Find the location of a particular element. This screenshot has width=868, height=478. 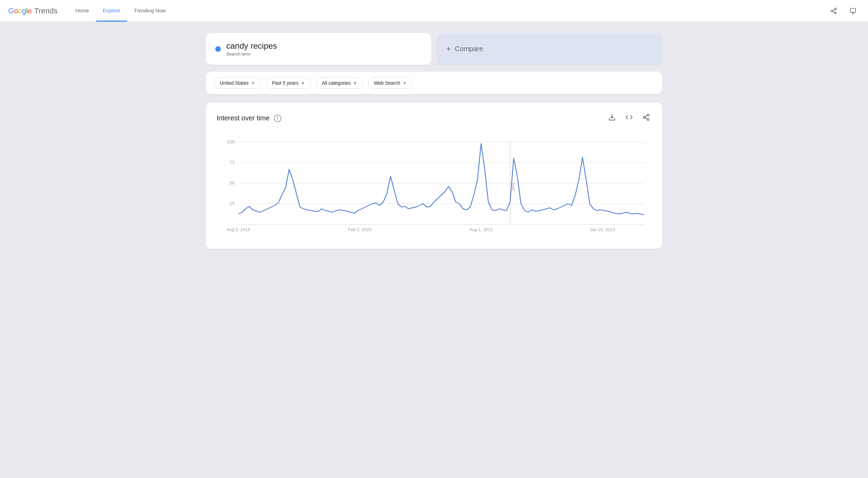

searchtype-filter: Web Search ▼ is located at coordinates (390, 83).